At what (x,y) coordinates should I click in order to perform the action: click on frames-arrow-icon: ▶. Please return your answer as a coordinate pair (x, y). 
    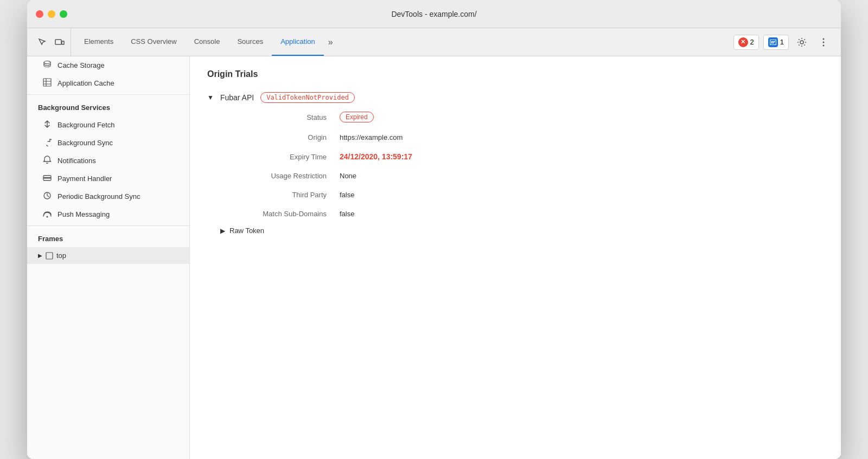
    Looking at the image, I should click on (40, 256).